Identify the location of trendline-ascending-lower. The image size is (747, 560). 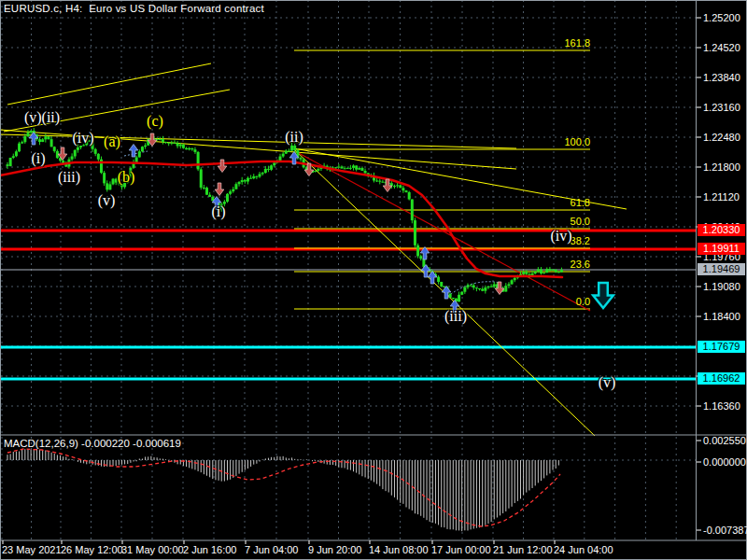
(117, 110).